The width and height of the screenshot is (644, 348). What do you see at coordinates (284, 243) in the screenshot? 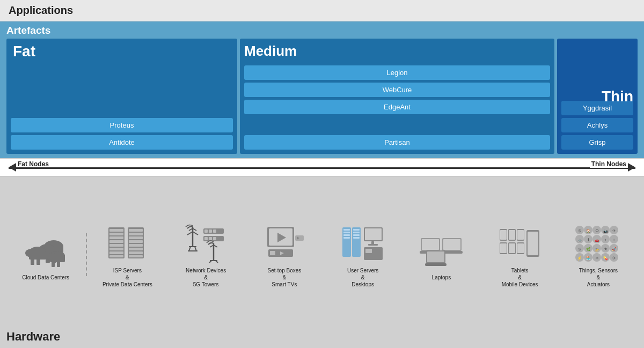
I see `settop-icon` at bounding box center [284, 243].